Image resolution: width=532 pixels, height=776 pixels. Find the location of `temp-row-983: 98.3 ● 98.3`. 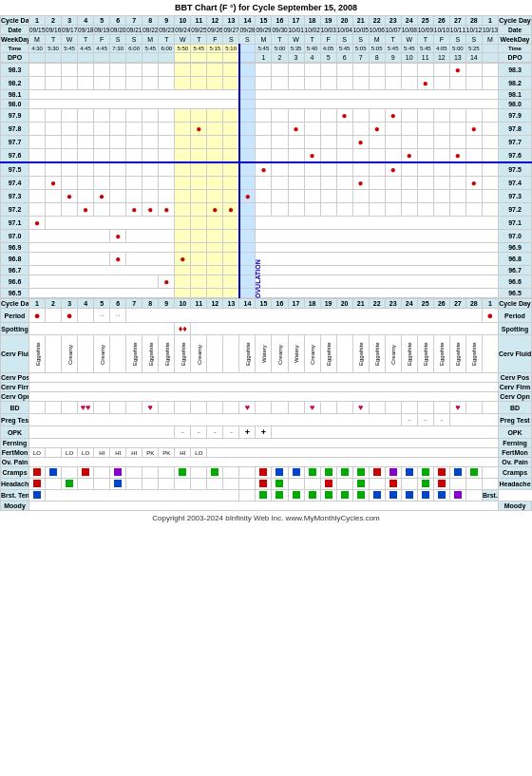

temp-row-983: 98.3 ● 98.3 is located at coordinates (266, 70).